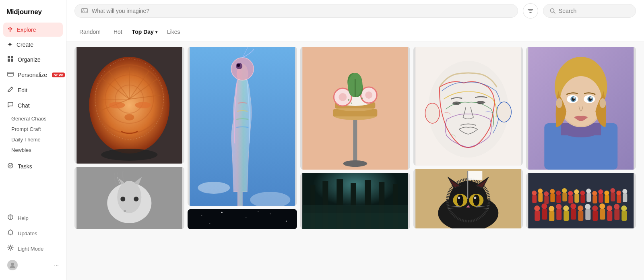 Image resolution: width=644 pixels, height=280 pixels. Describe the element at coordinates (27, 234) in the screenshot. I see `sidebar-item-updates-label: Updates` at that location.